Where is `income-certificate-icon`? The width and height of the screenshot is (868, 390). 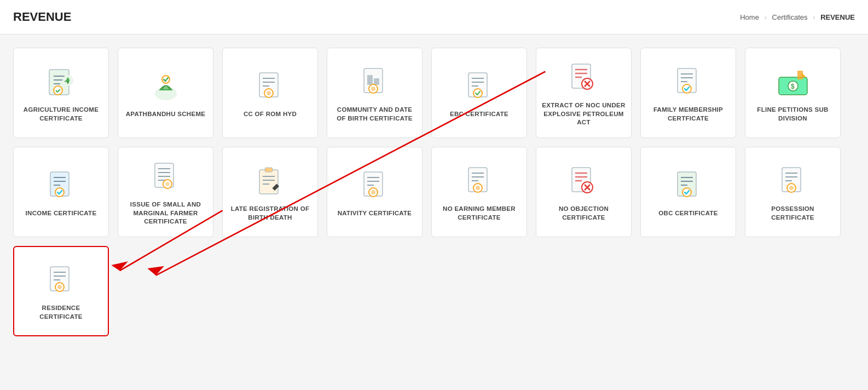
income-certificate-icon is located at coordinates (61, 186).